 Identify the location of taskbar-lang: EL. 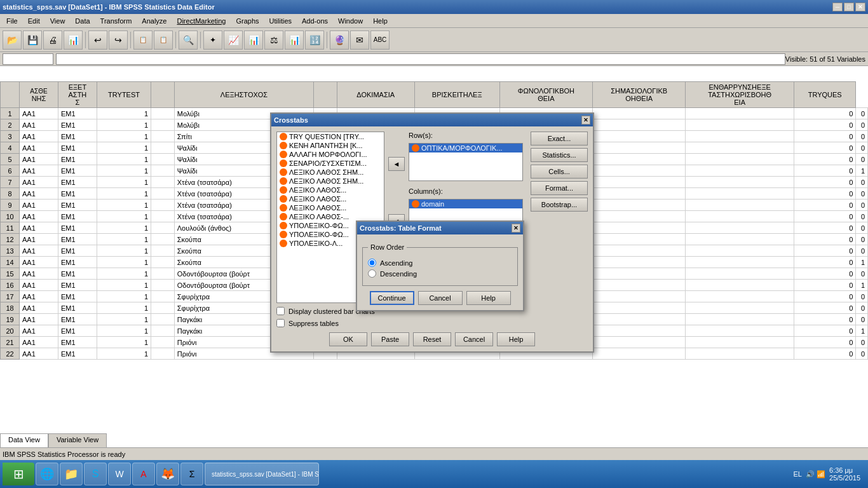
(798, 474).